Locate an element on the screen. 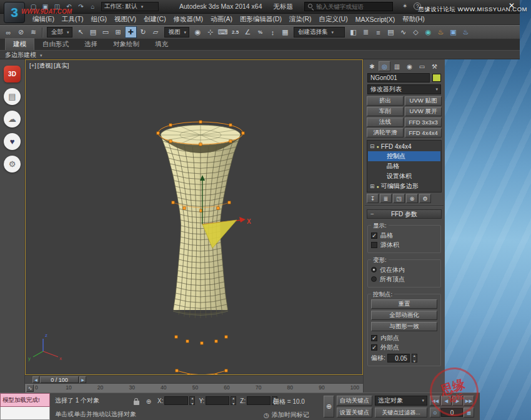  curve-editor-icon: ∿ is located at coordinates (404, 32).